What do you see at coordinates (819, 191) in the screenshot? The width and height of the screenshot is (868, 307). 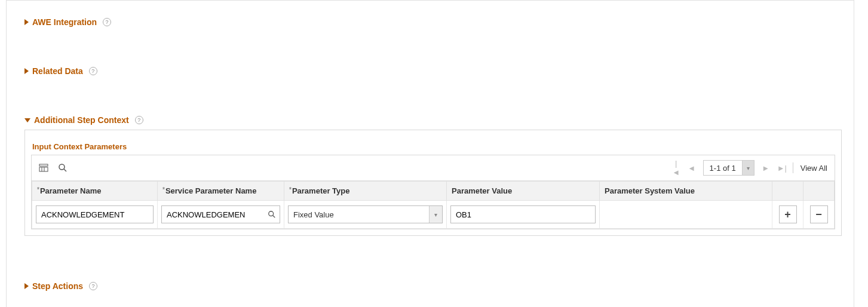 I see `col-delete` at bounding box center [819, 191].